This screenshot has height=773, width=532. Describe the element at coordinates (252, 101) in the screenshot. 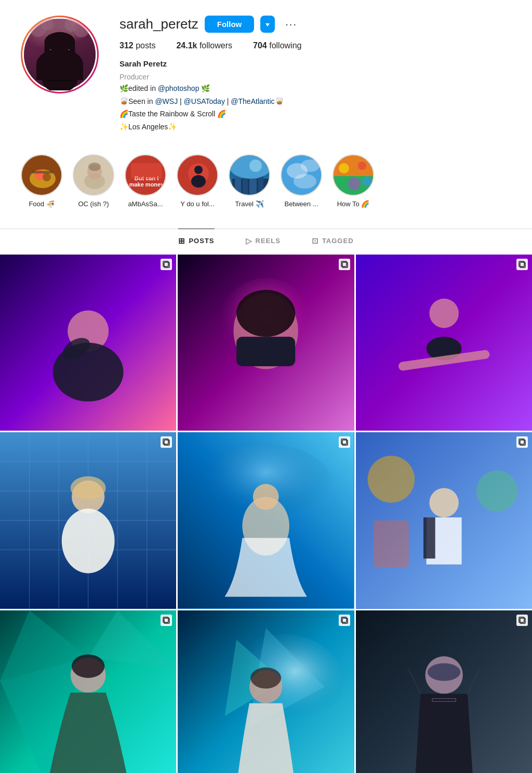

I see `bio-atlantic-link: @TheAtlantic` at that location.